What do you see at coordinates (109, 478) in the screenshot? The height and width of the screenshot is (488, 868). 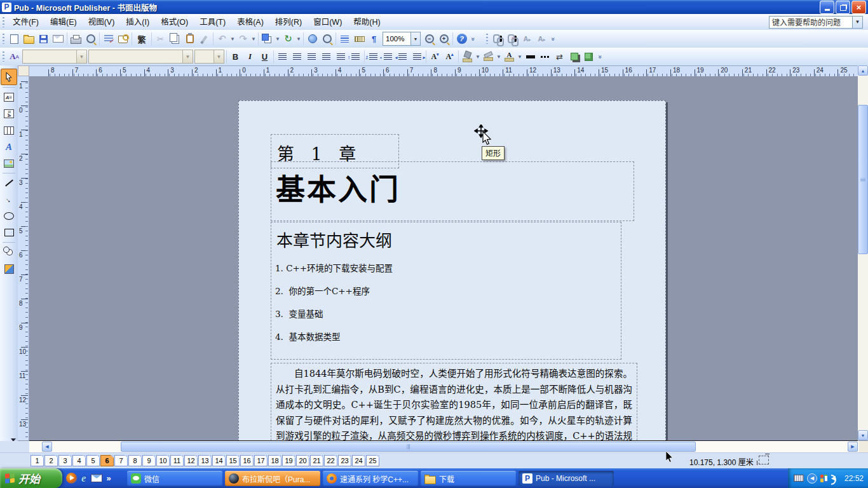 I see `quick-launch-chevron: »` at bounding box center [109, 478].